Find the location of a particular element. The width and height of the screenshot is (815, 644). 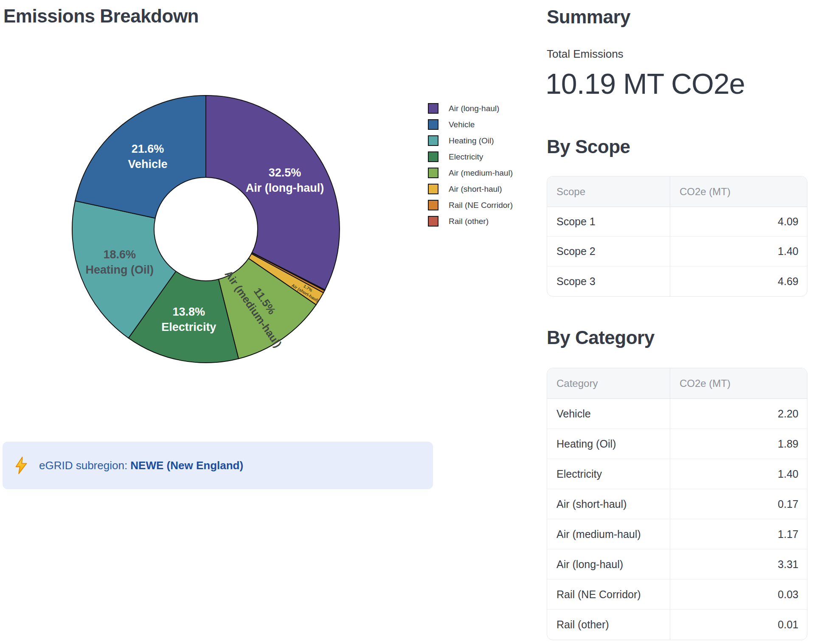

row-label: Air (long-haul) is located at coordinates (609, 564).